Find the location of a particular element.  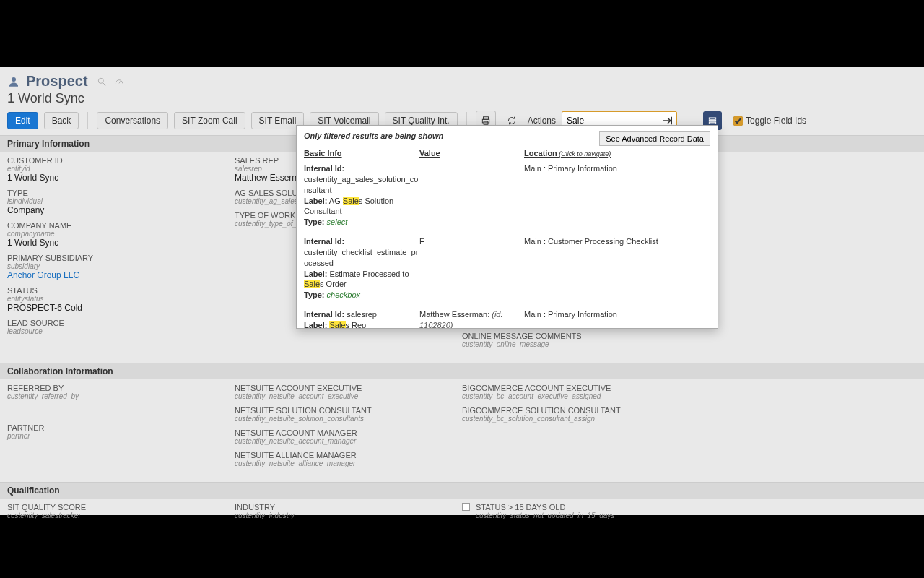

field-id: custentity_netsuite_alliance_manager is located at coordinates (342, 464).